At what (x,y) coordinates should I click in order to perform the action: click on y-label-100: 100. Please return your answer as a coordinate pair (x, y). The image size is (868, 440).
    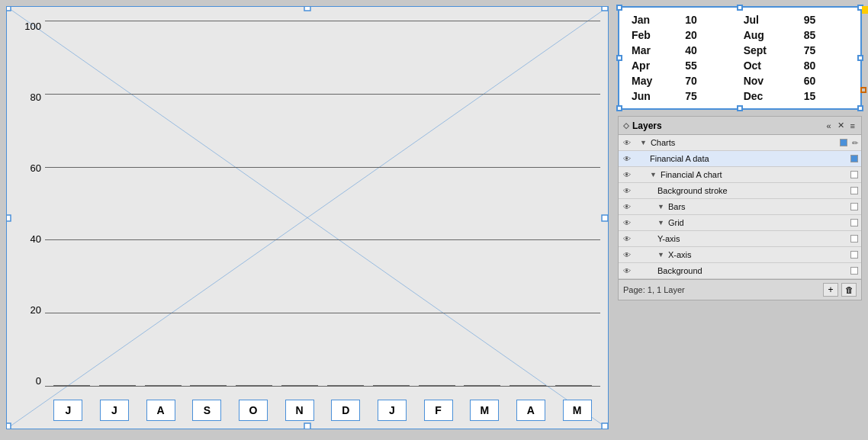
    Looking at the image, I should click on (33, 26).